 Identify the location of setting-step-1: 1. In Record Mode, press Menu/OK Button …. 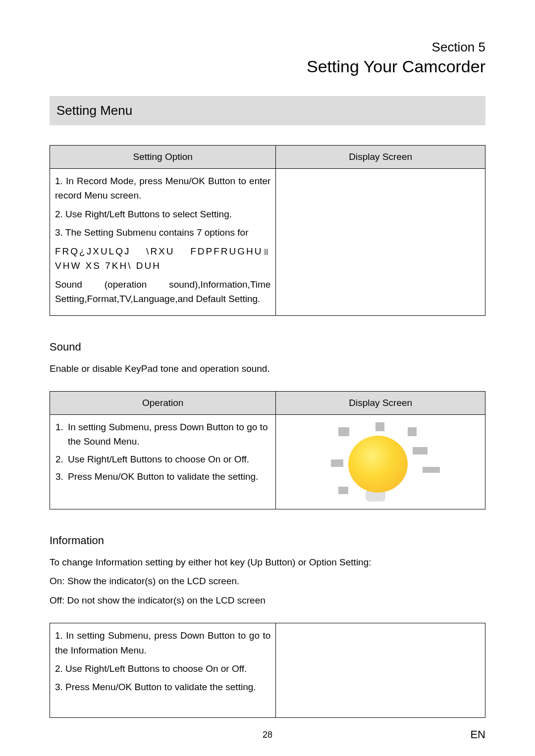
(162, 188).